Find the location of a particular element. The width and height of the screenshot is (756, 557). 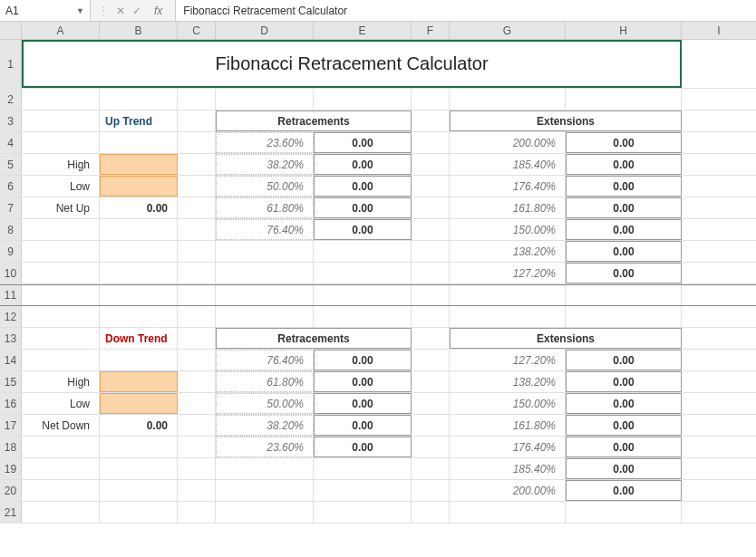

confirm-icon: ✓ is located at coordinates (137, 11).